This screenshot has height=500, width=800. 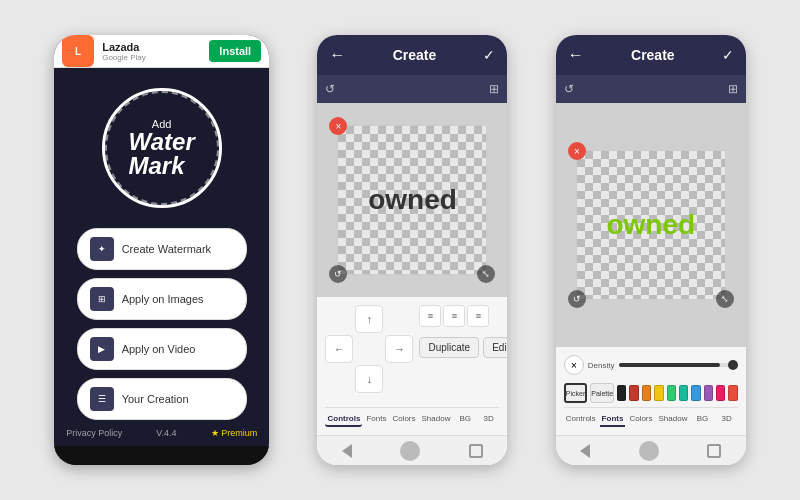 I want to click on install-button: Install, so click(x=235, y=51).